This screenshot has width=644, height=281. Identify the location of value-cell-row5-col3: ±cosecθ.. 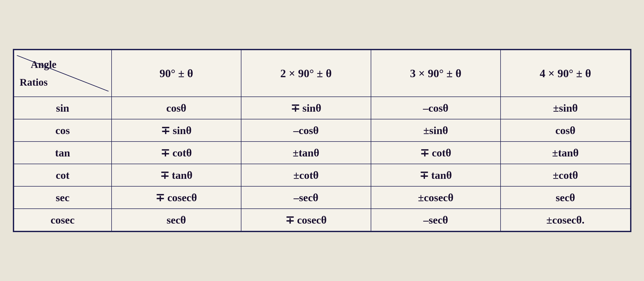
(566, 220).